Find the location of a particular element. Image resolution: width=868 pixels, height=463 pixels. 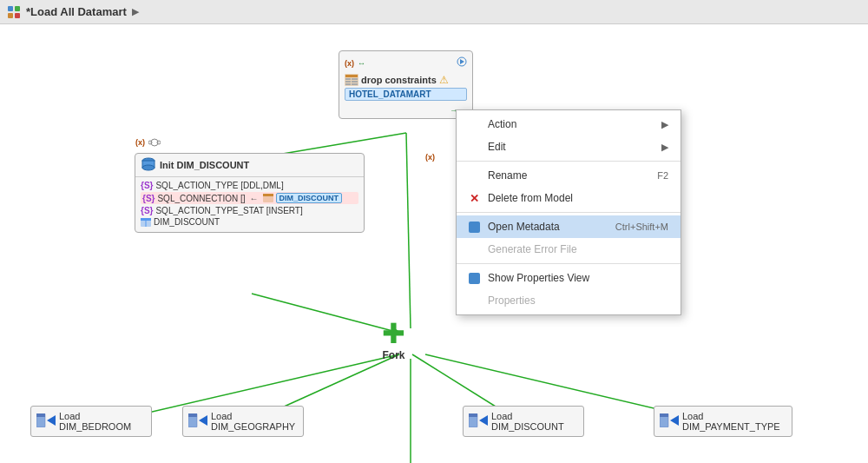

ctx-generate-label: Generate Error File is located at coordinates (578, 249).